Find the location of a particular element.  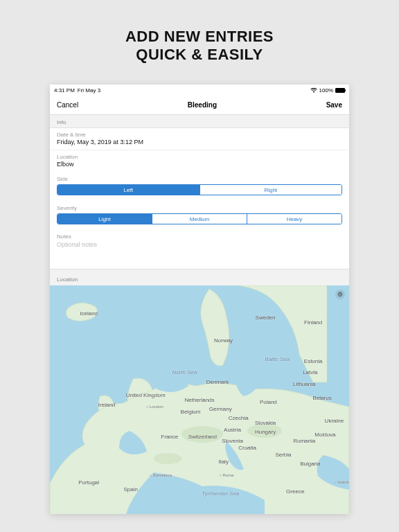

severity-option-light: Light is located at coordinates (105, 219).